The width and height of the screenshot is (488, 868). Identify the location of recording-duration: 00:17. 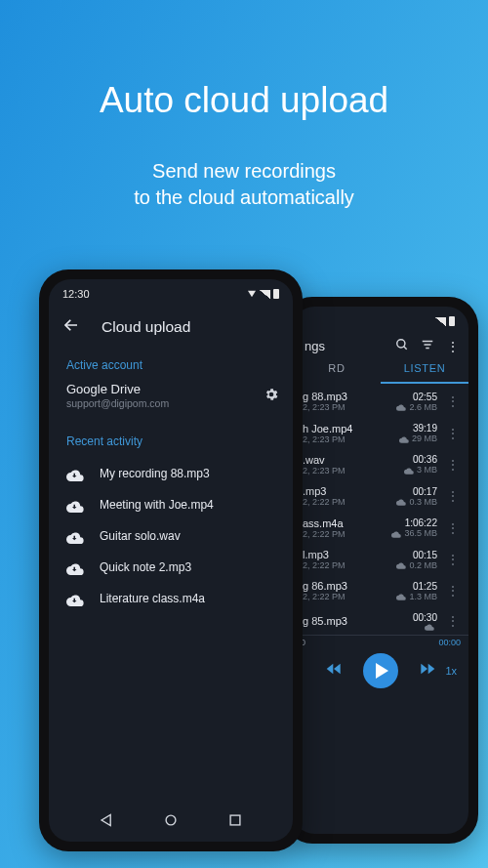
(417, 492).